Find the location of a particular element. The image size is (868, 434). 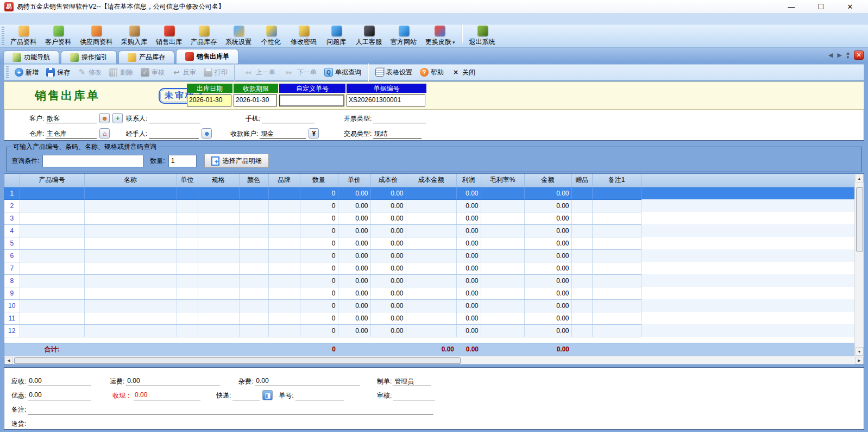

menu-item is located at coordinates (40, 18).